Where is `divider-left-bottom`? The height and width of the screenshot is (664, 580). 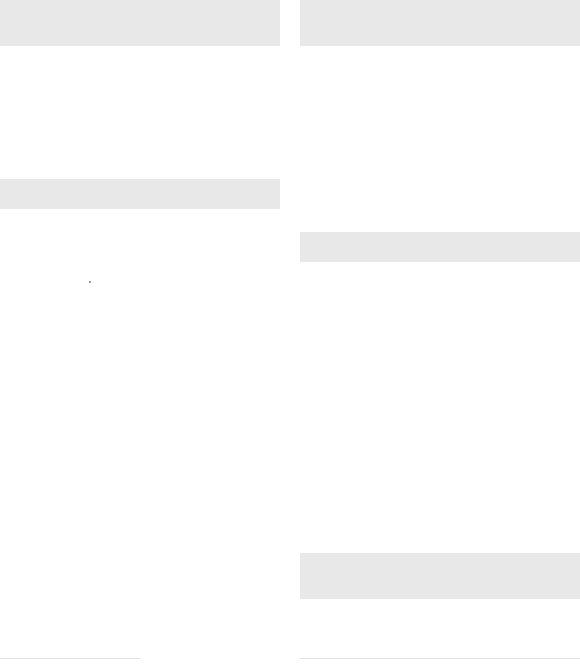
divider-left-bottom is located at coordinates (70, 658).